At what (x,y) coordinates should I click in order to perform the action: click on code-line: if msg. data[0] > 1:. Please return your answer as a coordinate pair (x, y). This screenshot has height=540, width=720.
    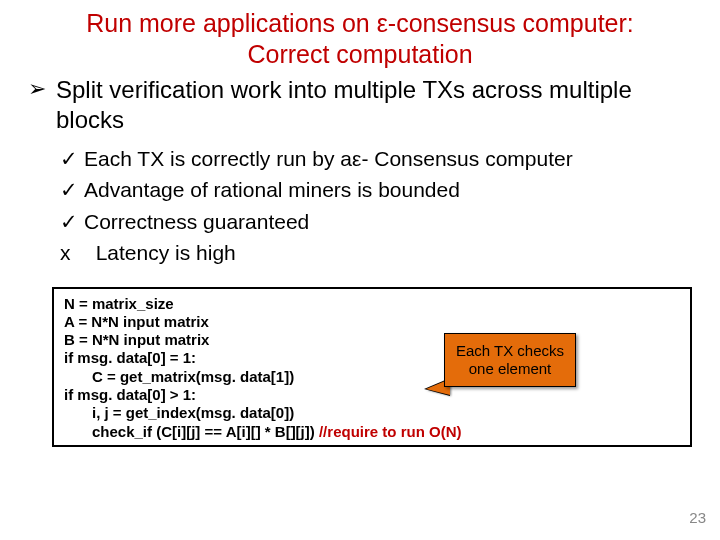
    Looking at the image, I should click on (372, 395).